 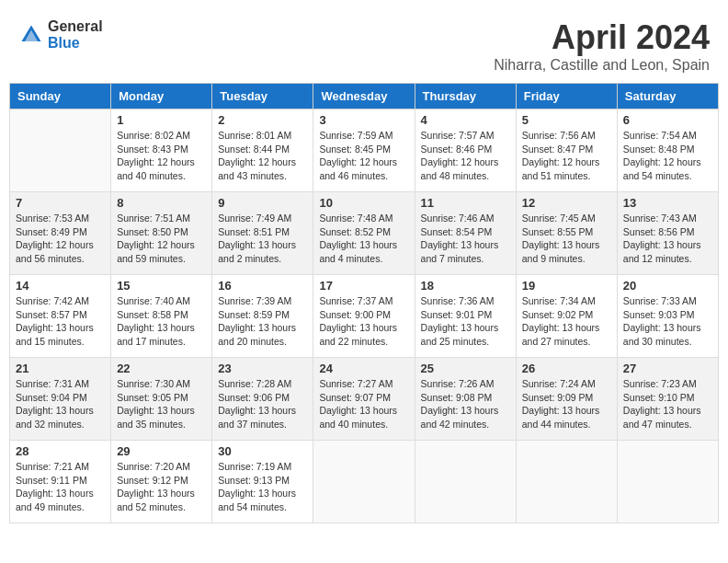 I want to click on calendar-cell: 26Sunrise: 7:24 AMSunset: 9:09 PMDayligh…, so click(x=566, y=399).